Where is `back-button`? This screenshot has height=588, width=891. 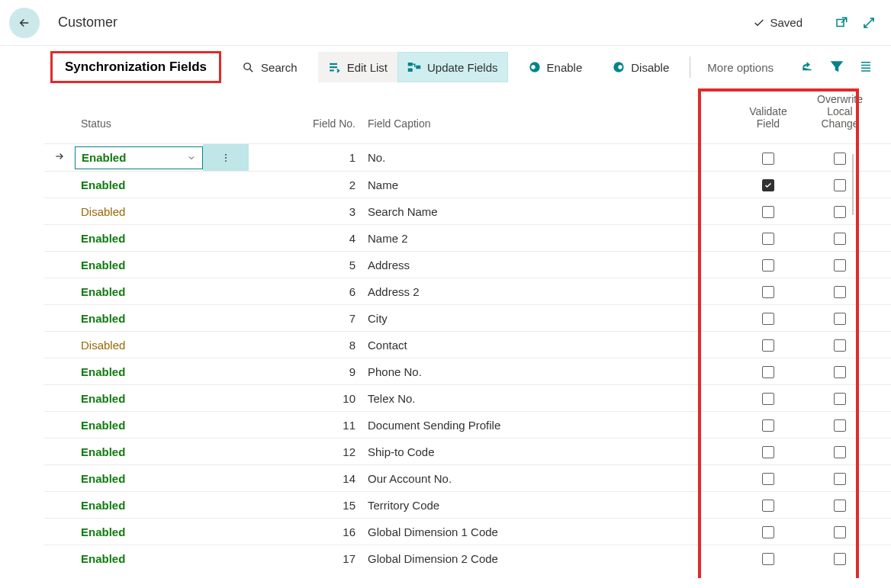 back-button is located at coordinates (24, 23).